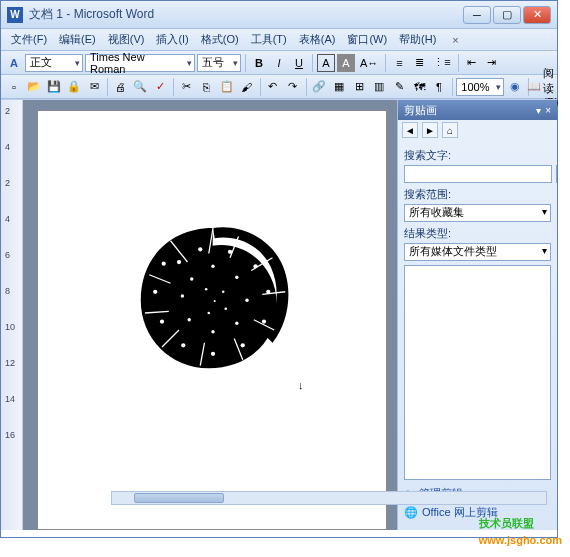 Image resolution: width=570 pixels, height=557 pixels. Describe the element at coordinates (369, 63) in the screenshot. I see `char-scale-button: A↔` at that location.